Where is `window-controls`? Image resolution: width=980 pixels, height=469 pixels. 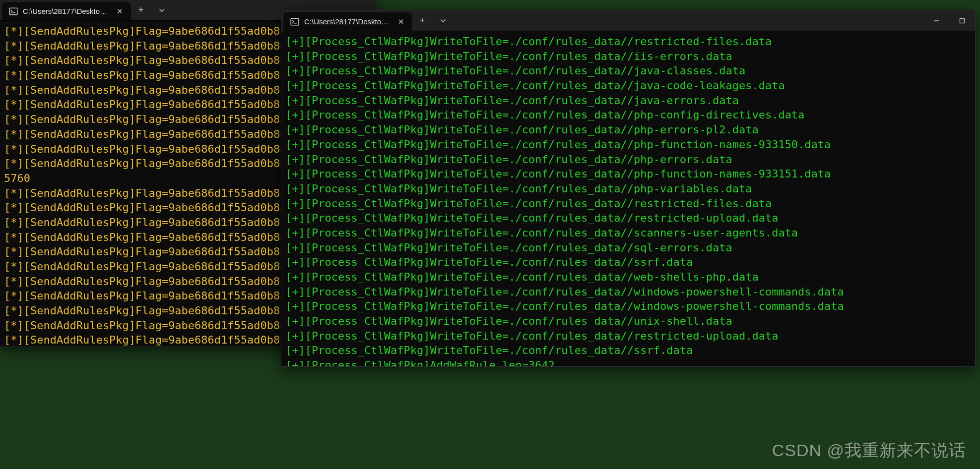
window-controls is located at coordinates (949, 21).